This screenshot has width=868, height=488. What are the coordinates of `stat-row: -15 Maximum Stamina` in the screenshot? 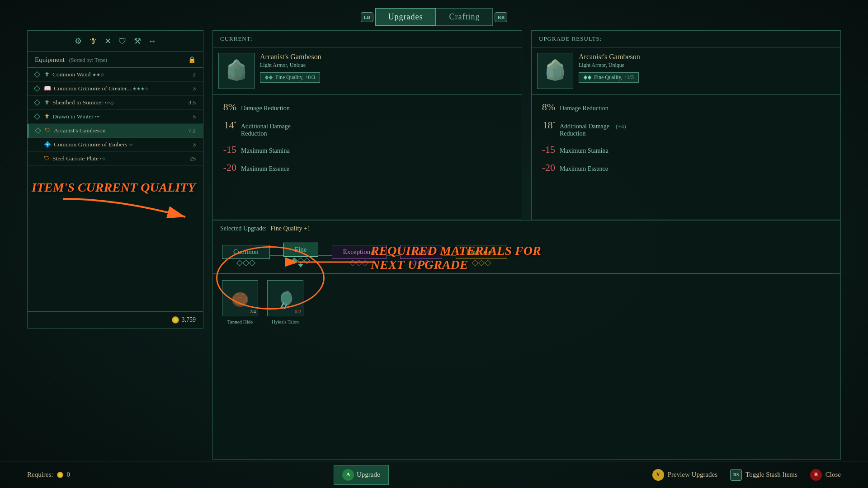 It's located at (686, 150).